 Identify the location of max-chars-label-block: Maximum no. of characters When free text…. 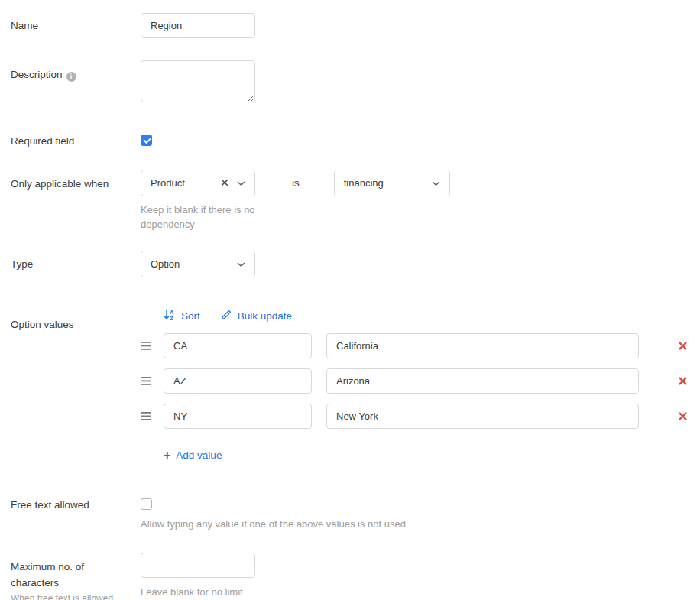
(76, 576).